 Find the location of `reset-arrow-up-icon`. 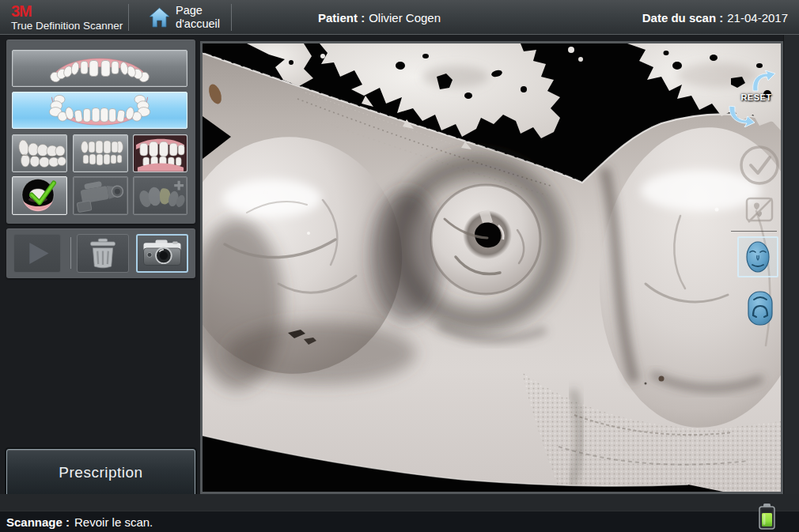

reset-arrow-up-icon is located at coordinates (763, 81).